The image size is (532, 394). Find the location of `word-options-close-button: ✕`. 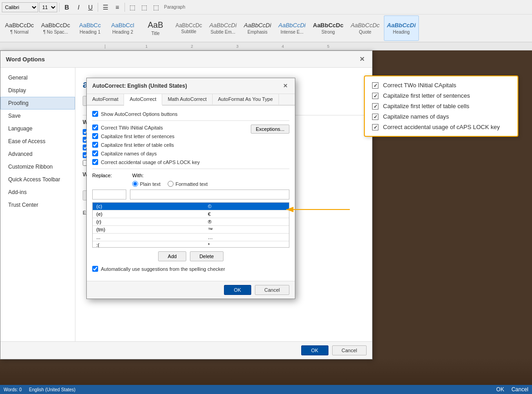

word-options-close-button: ✕ is located at coordinates (362, 59).